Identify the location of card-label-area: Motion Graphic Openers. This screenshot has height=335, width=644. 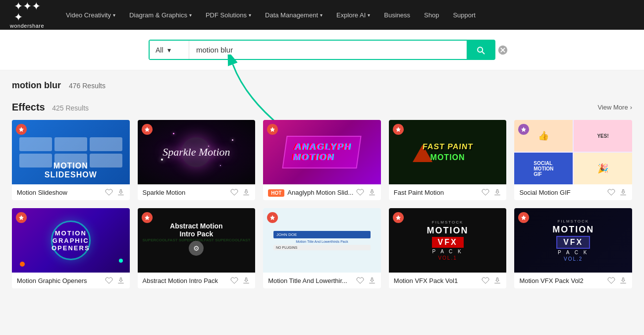
(71, 280).